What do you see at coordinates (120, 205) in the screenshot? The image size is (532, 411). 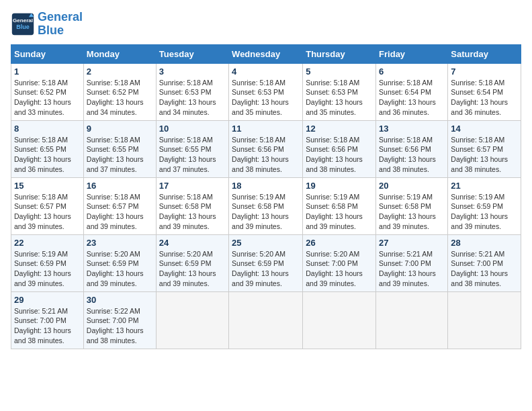 I see `calendar-cell: 16 Sunrise: 5:18 AM Sunset: 6:57 PM Dayl…` at bounding box center [120, 205].